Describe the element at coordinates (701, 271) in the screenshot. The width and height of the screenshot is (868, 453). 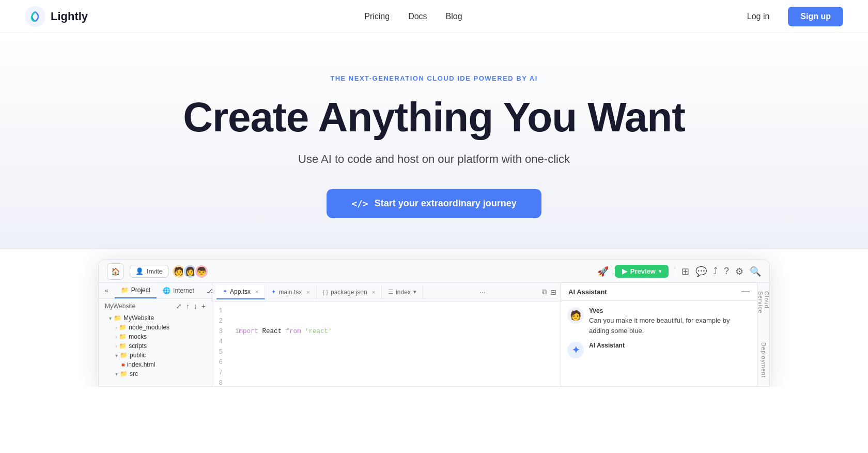
I see `chat-icon: 💬` at that location.